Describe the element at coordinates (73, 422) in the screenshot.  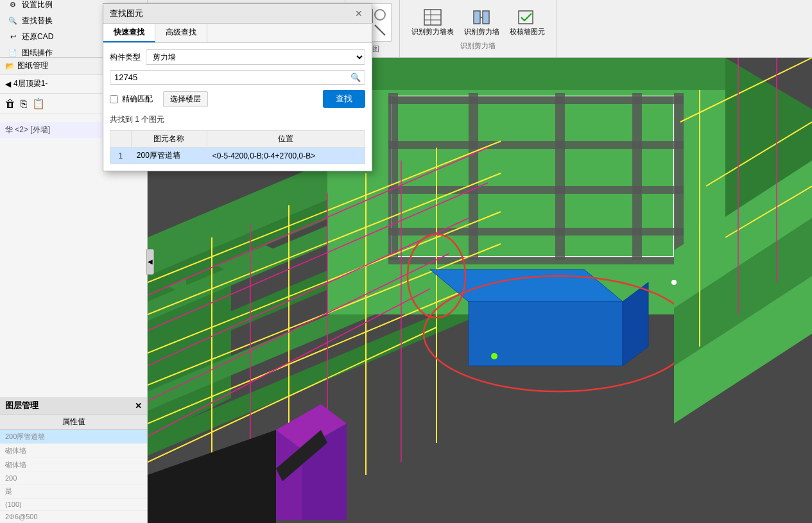
I see `layer-panel-subtitle: 属性值` at that location.